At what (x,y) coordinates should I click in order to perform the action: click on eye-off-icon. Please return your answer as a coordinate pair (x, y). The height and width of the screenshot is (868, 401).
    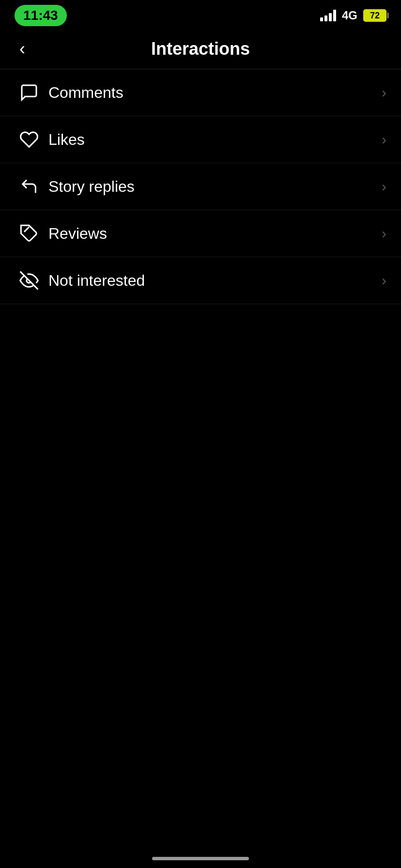
    Looking at the image, I should click on (29, 280).